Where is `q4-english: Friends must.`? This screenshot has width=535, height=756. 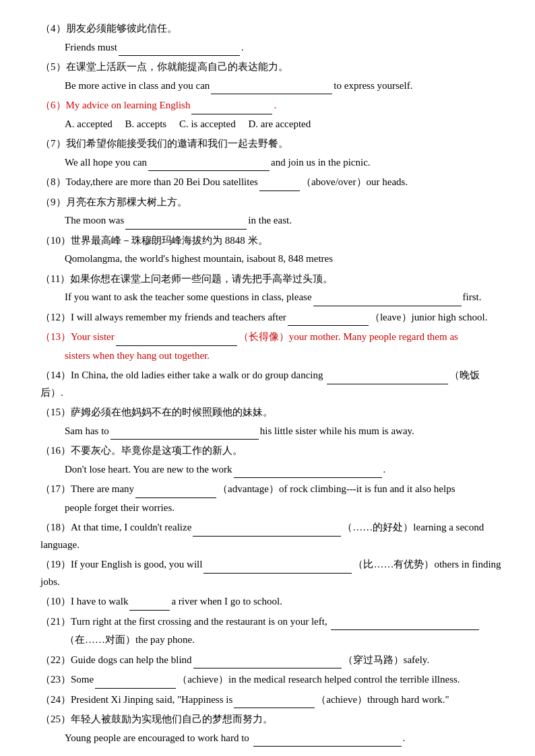 q4-english: Friends must. is located at coordinates (271, 48).